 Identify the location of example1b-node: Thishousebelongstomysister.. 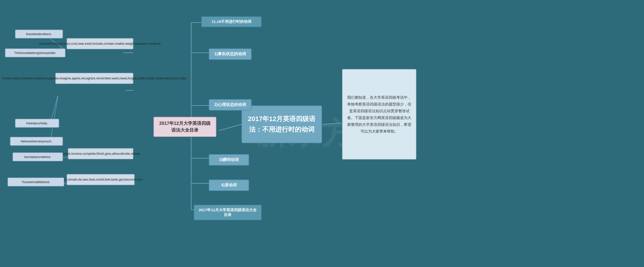
(35, 53).